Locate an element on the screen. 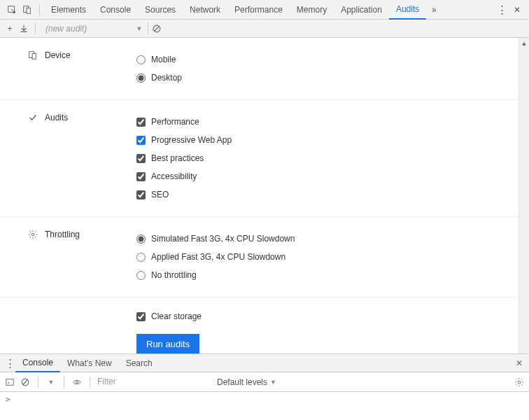  device-desktop-radio is located at coordinates (141, 78).